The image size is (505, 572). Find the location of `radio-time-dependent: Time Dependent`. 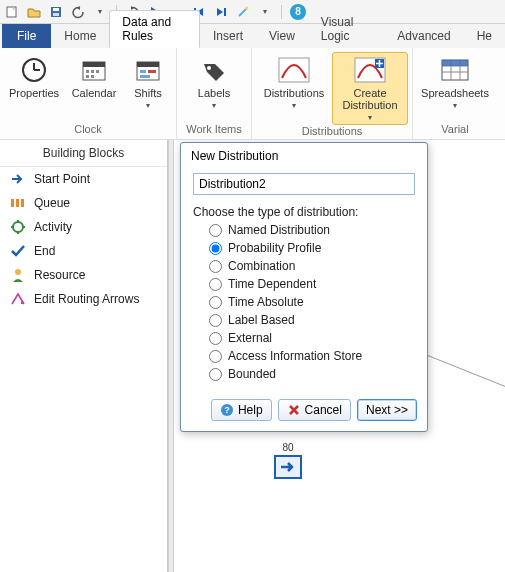

radio-time-dependent: Time Dependent is located at coordinates (312, 284).